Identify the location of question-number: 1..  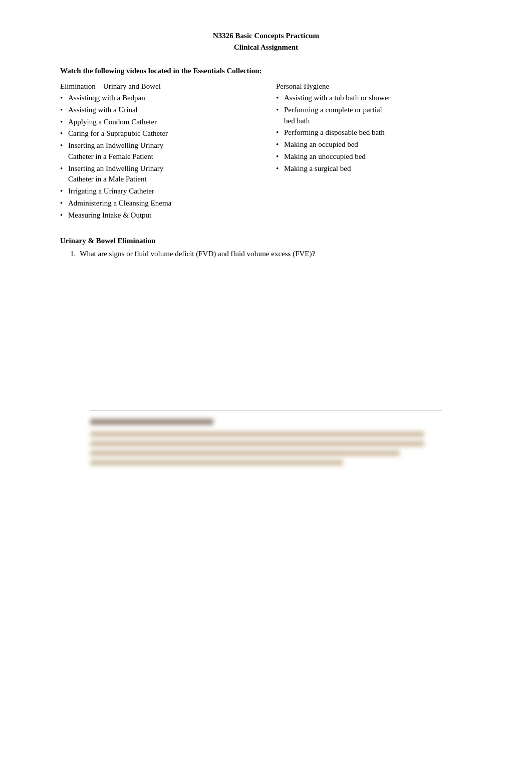
(73, 254).